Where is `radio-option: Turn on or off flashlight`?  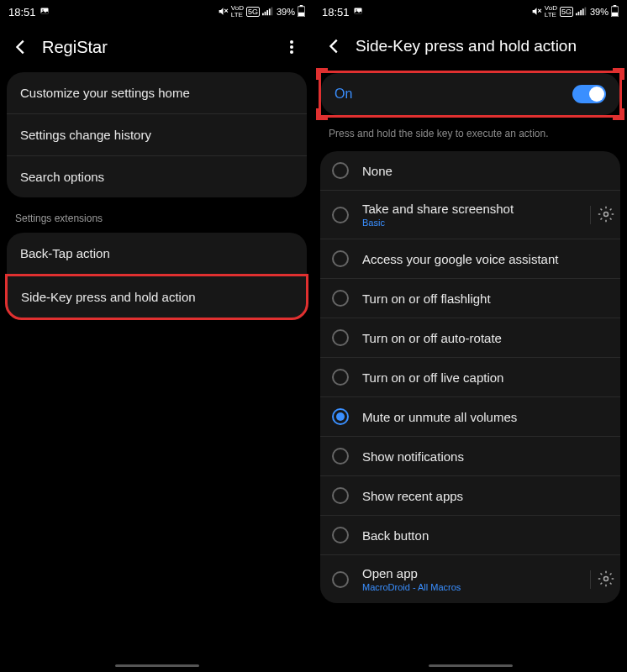
radio-option: Turn on or off flashlight is located at coordinates (471, 299).